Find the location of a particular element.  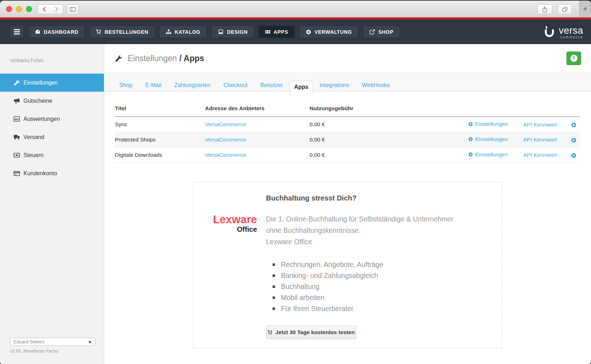

app-title: Digitale Downloads is located at coordinates (160, 155).